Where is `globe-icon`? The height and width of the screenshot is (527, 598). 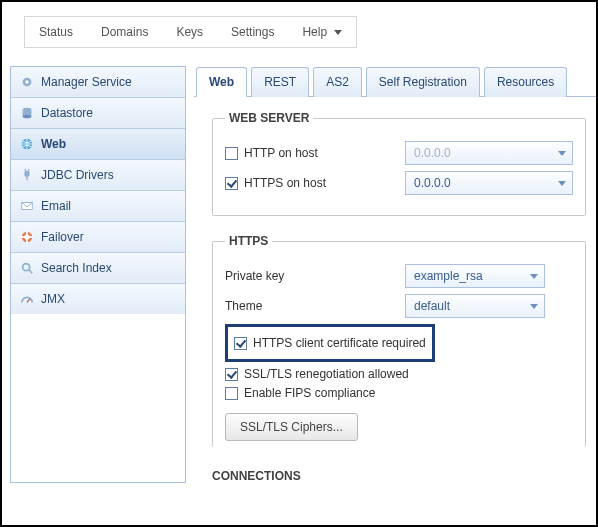 globe-icon is located at coordinates (27, 144).